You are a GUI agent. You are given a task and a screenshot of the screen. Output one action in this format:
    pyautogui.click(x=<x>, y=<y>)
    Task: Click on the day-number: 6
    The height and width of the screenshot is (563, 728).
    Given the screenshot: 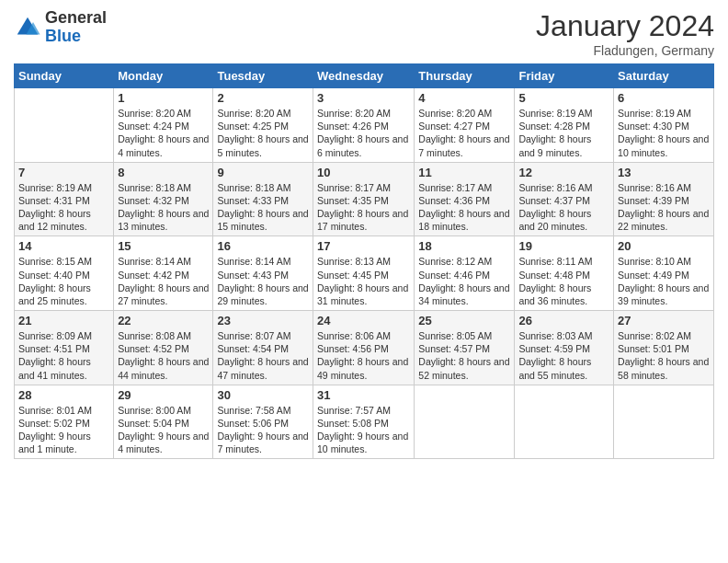 What is the action you would take?
    pyautogui.click(x=664, y=98)
    